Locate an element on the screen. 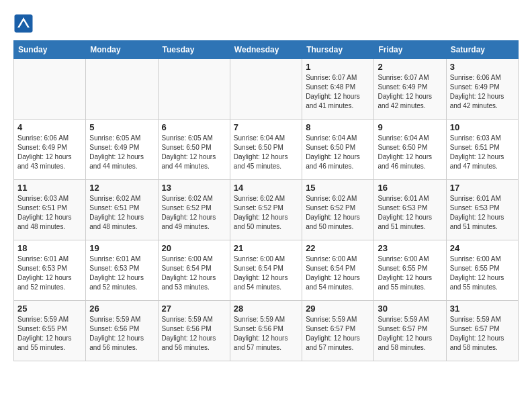 The height and width of the screenshot is (411, 532). day-number: 19 is located at coordinates (122, 248).